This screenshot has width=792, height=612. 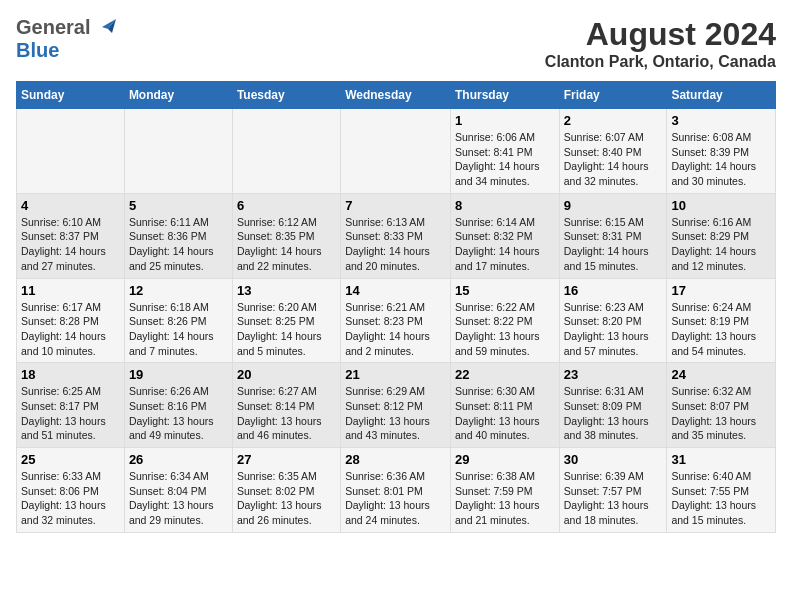 What do you see at coordinates (71, 406) in the screenshot?
I see `calendar-cell: 18Sunrise: 6:25 AM Sunset: 8:17 PM Dayli…` at bounding box center [71, 406].